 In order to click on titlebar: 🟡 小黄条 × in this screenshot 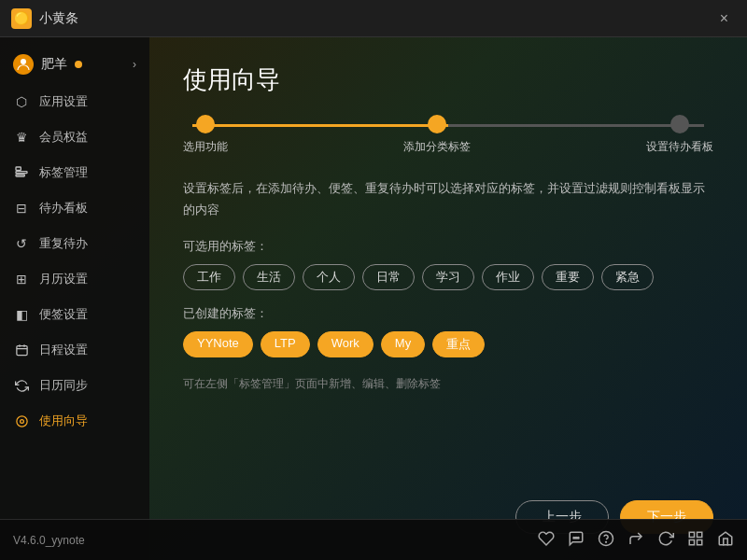, I will do `click(374, 19)`.